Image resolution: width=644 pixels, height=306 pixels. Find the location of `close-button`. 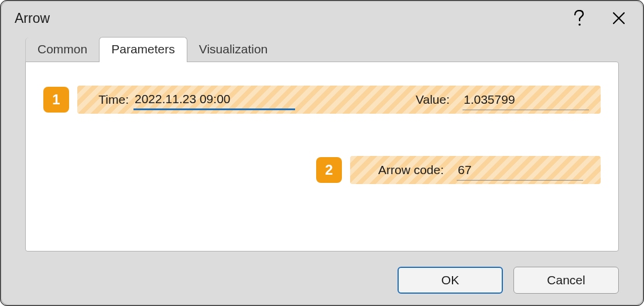

close-button is located at coordinates (619, 18).